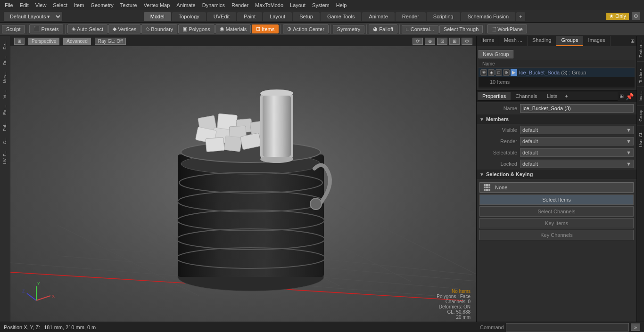 This screenshot has width=644, height=332. Describe the element at coordinates (124, 29) in the screenshot. I see `vertices-button: ◆ Vertices` at that location.